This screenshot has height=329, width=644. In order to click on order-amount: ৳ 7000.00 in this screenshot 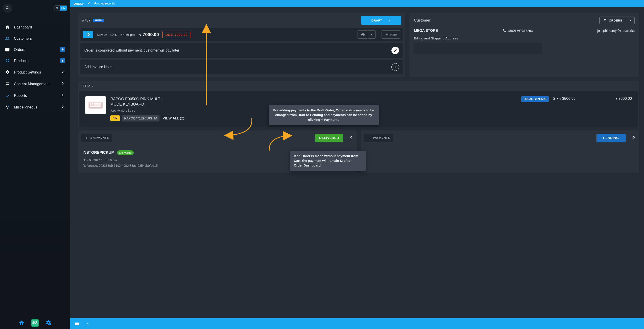, I will do `click(149, 34)`.